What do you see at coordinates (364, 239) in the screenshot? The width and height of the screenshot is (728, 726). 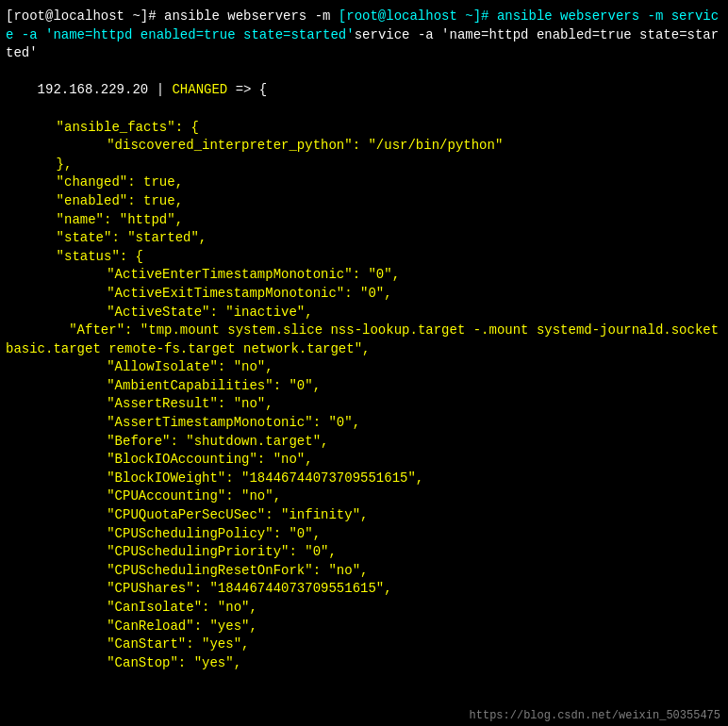 I see `state-field: "state": "started",` at bounding box center [364, 239].